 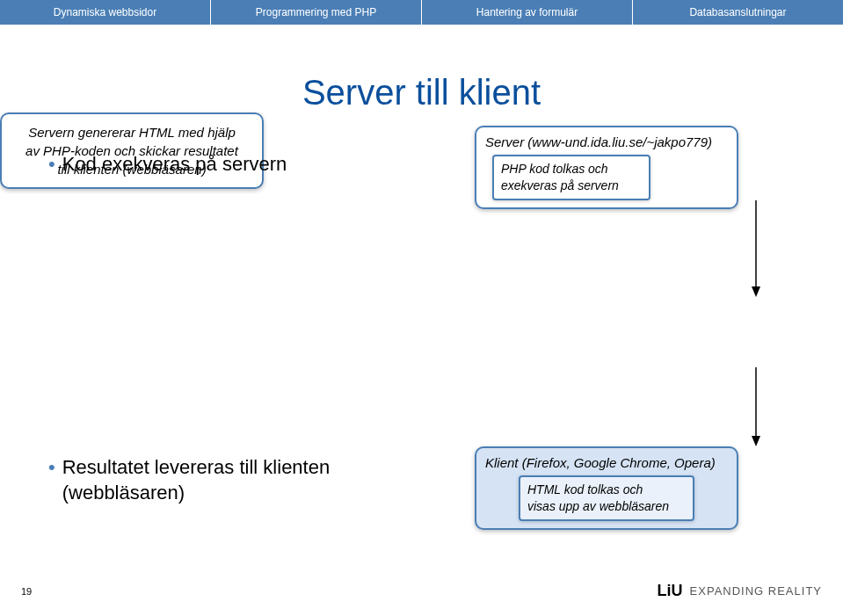 I want to click on client-box-label: Klient (Firefox, Google Chrome, Opera), so click(x=607, y=462).